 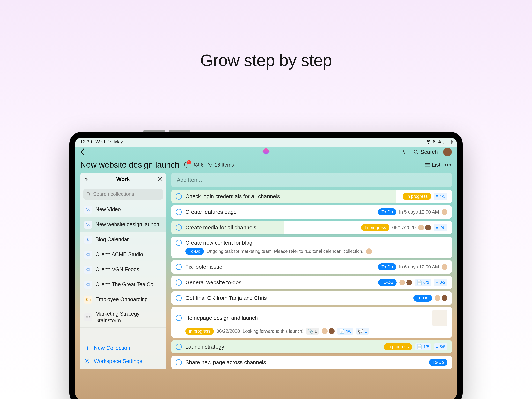 What do you see at coordinates (305, 362) in the screenshot?
I see `task-title: Share new page across channels` at bounding box center [305, 362].